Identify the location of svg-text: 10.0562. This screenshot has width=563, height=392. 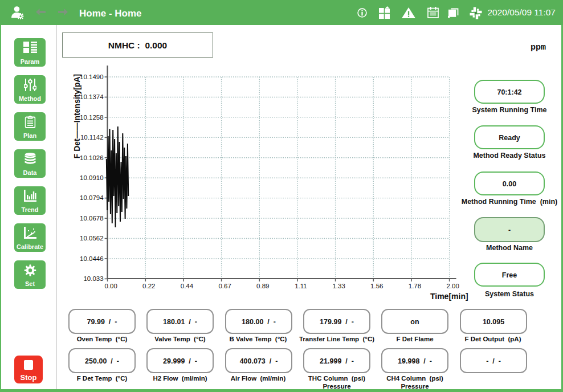
(92, 238).